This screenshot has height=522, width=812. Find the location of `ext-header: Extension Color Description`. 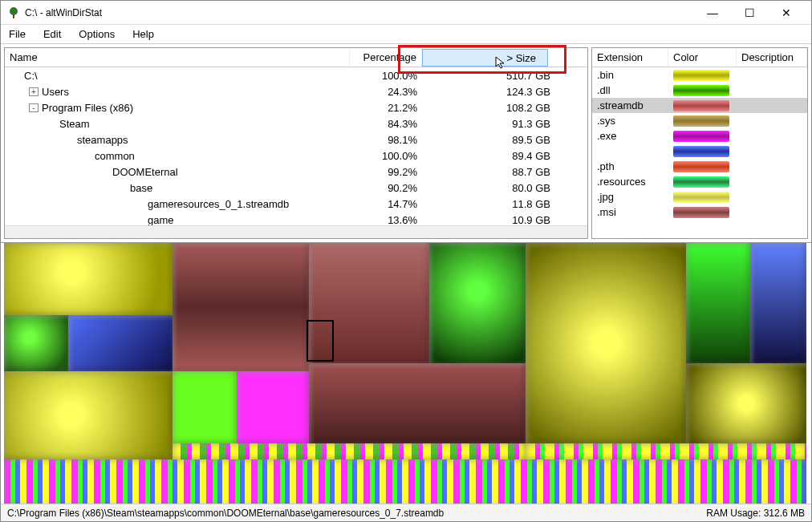

ext-header: Extension Color Description is located at coordinates (700, 58).